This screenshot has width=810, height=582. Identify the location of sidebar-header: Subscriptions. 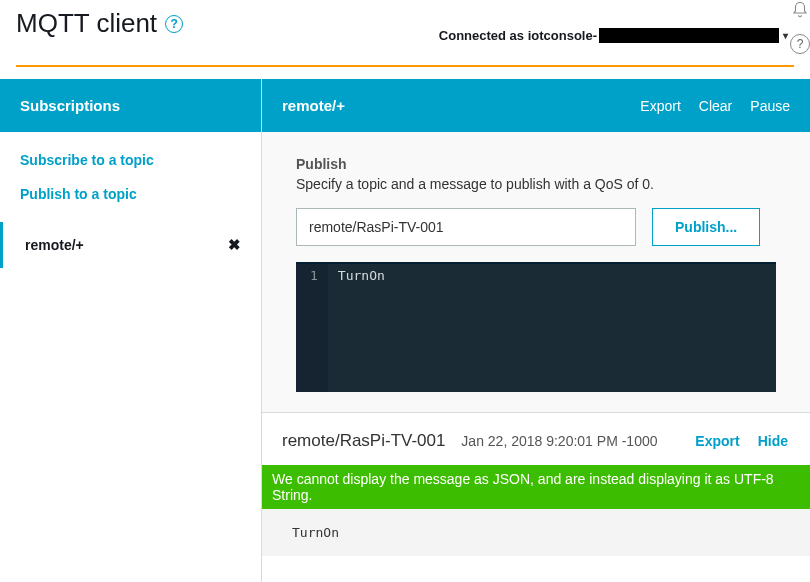
(130, 106).